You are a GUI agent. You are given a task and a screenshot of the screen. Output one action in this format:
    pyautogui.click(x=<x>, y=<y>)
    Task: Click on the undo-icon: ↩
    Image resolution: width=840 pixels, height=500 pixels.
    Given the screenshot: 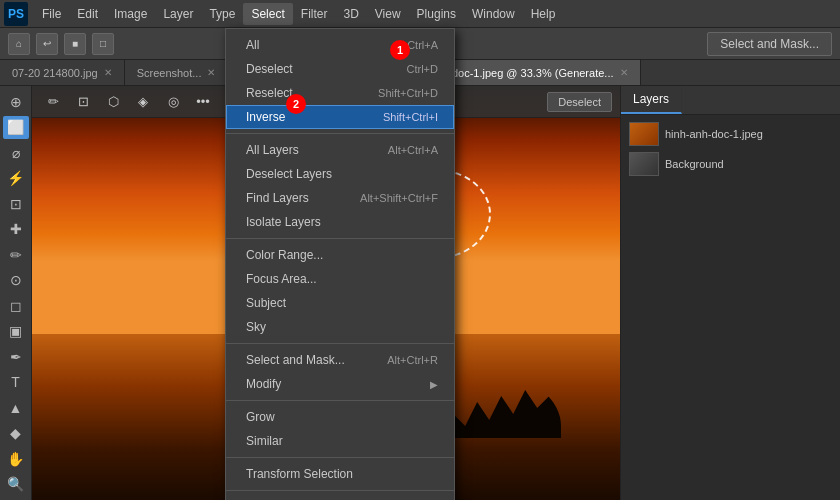 What is the action you would take?
    pyautogui.click(x=47, y=44)
    